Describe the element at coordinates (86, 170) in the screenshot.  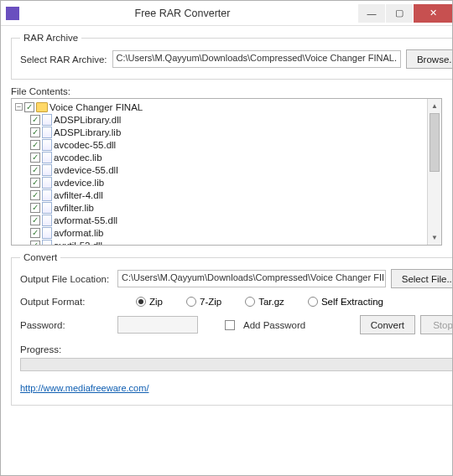
I see `tree-item-label: avdevice-55.dll` at that location.